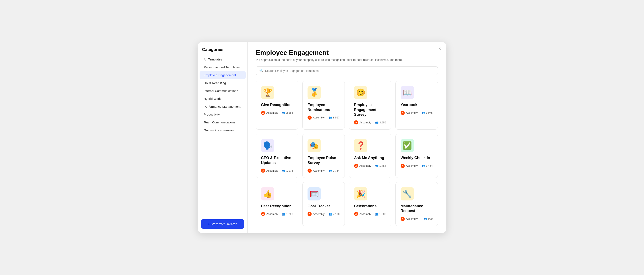 This screenshot has width=644, height=275. I want to click on sidebar-item-games-icebreakers: Games & Icebreakers, so click(222, 130).